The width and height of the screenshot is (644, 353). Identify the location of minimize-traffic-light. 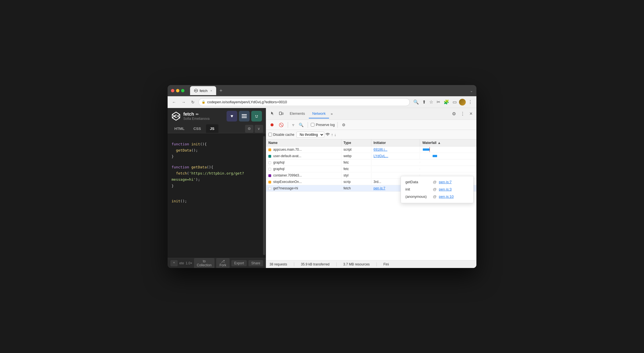
(178, 91).